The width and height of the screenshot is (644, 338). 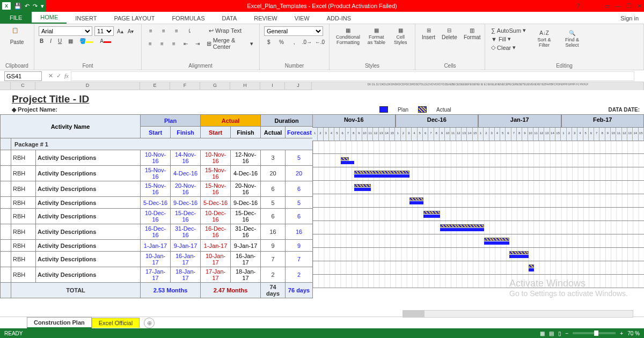 I want to click on name-box, so click(x=23, y=76).